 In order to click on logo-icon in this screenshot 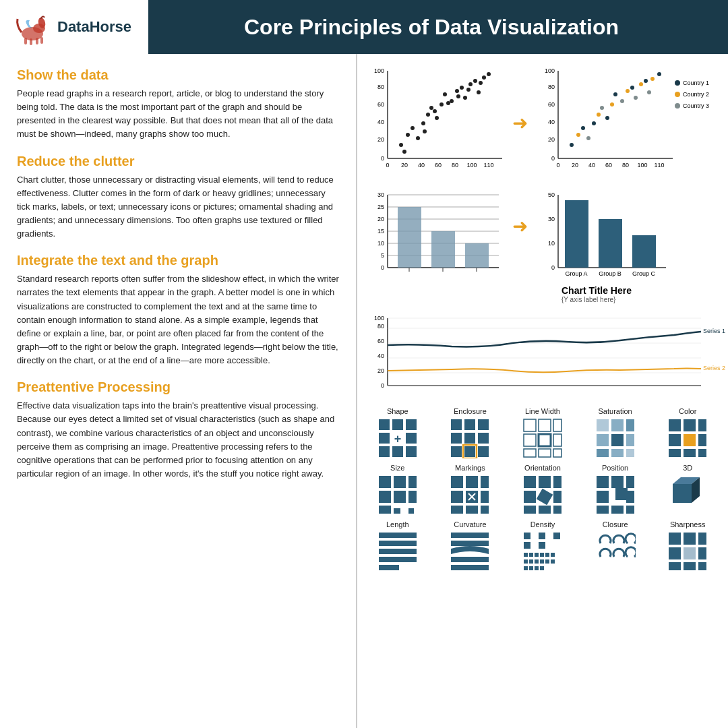, I will do `click(30, 27)`.